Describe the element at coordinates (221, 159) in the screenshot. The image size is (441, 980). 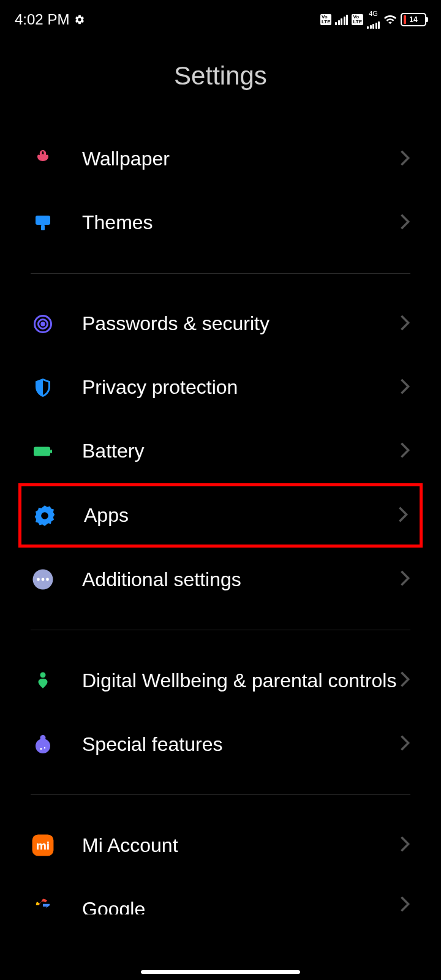
I see `settings-item-wallpaper: Wallpaper` at that location.